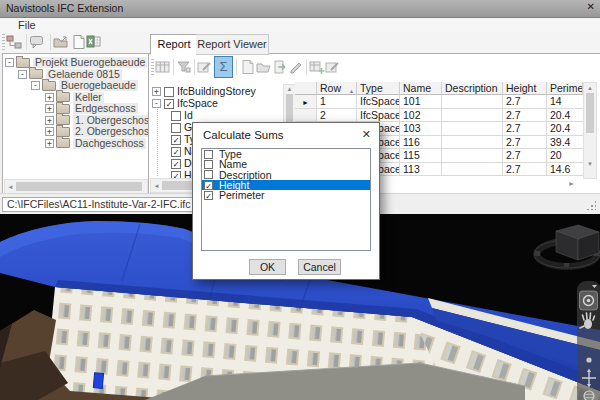  I want to click on tree-item-projekt: - Projekt Buerogebaeude, so click(76, 62).